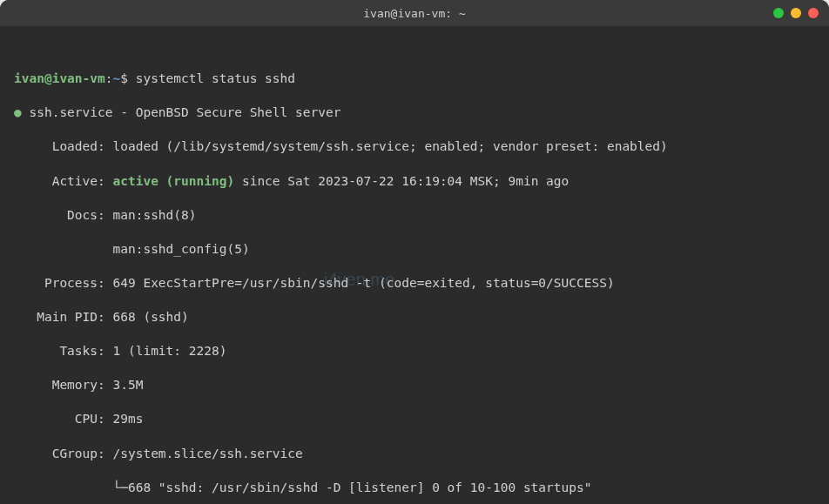 Image resolution: width=829 pixels, height=504 pixels. I want to click on service-name: ssh.service - OpenBSD Secure Shell serve…, so click(185, 112).